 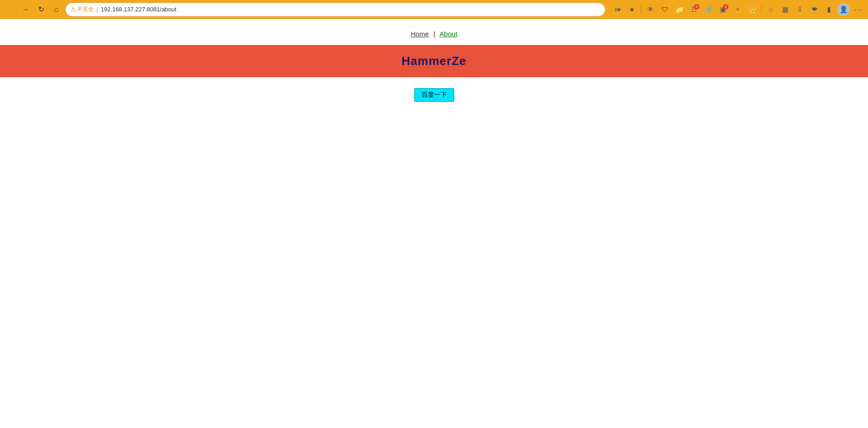 What do you see at coordinates (82, 9) in the screenshot?
I see `security-warning: ⚠ 不安全` at bounding box center [82, 9].